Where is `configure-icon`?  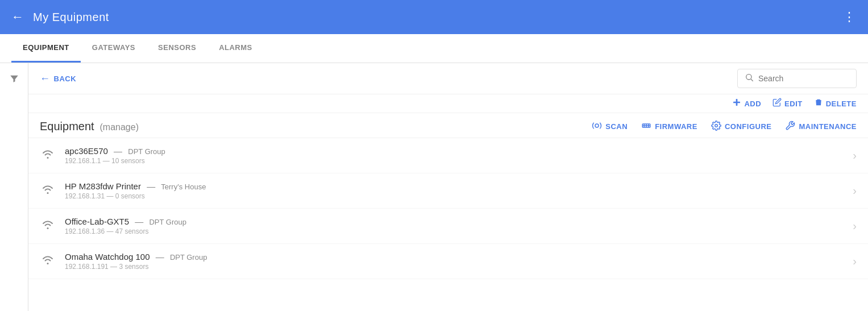 configure-icon is located at coordinates (716, 127).